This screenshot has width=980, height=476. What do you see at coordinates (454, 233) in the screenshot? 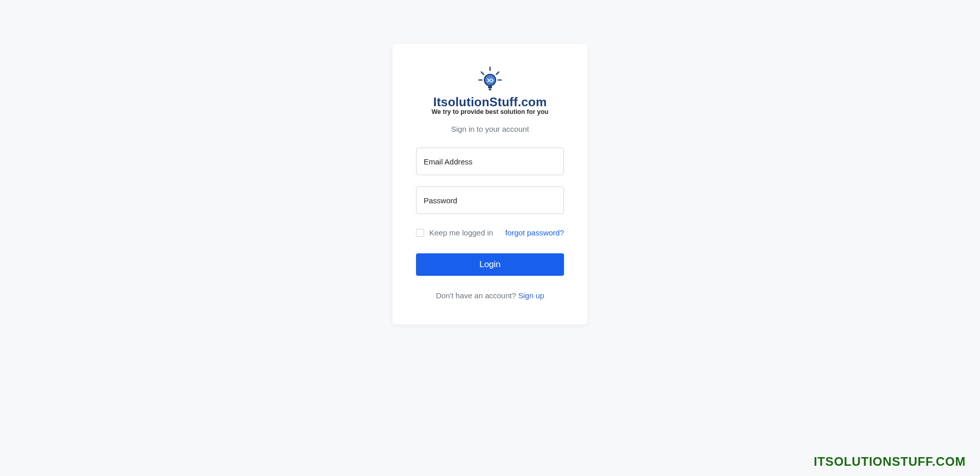
I see `remember-me-label: Keep me logged in` at bounding box center [454, 233].